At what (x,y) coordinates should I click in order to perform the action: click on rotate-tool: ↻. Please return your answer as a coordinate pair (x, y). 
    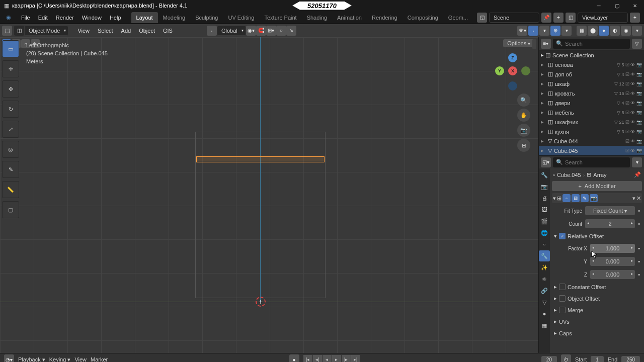
    Looking at the image, I should click on (11, 109).